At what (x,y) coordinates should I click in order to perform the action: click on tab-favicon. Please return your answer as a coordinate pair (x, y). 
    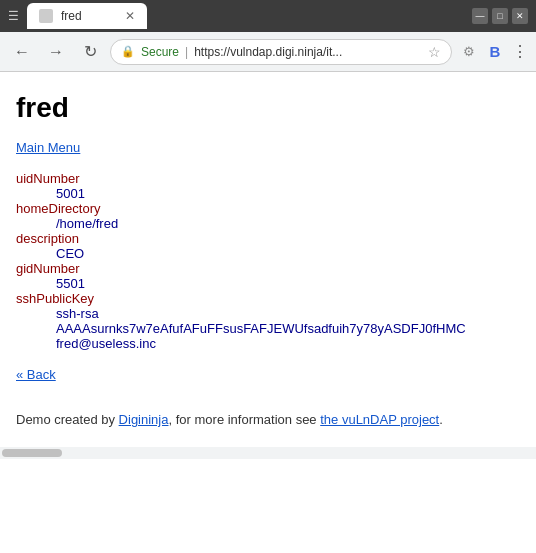
    Looking at the image, I should click on (46, 16).